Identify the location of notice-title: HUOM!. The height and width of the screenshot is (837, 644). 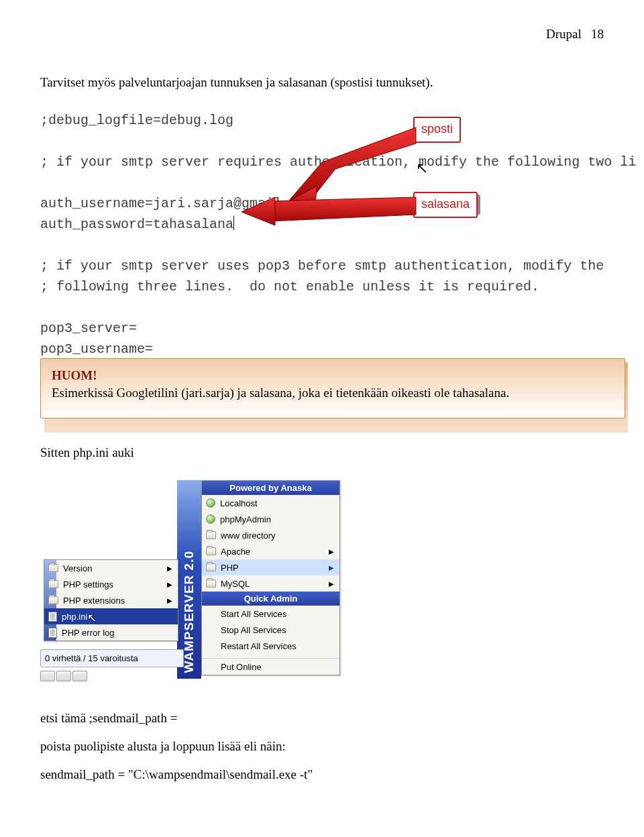
(333, 376).